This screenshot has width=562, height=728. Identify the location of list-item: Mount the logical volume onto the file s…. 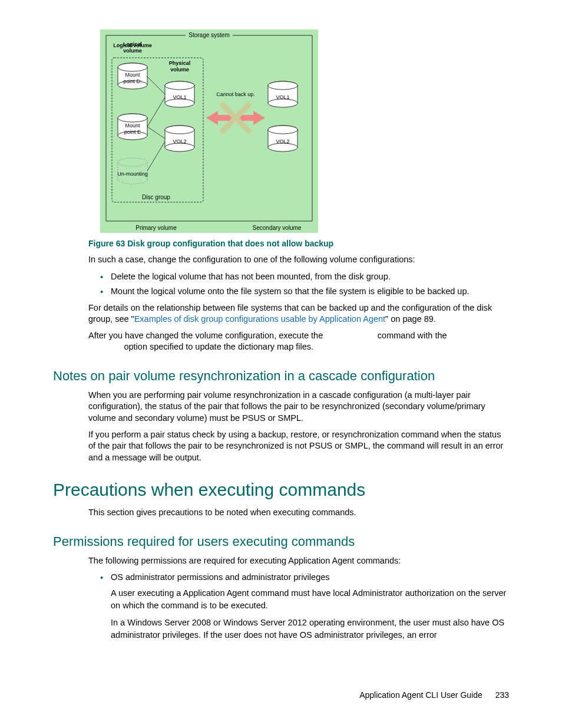
(305, 291).